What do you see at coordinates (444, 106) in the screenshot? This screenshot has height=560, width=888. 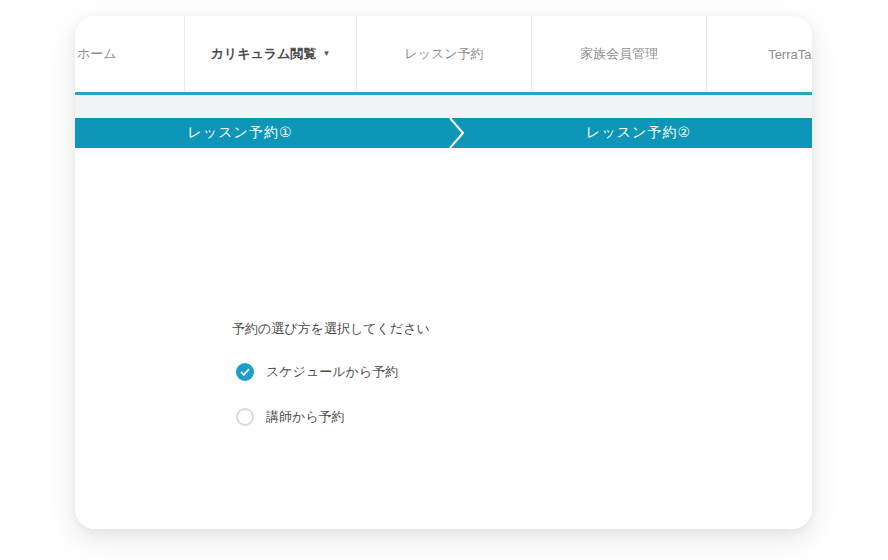 I see `nav-spacer-band` at bounding box center [444, 106].